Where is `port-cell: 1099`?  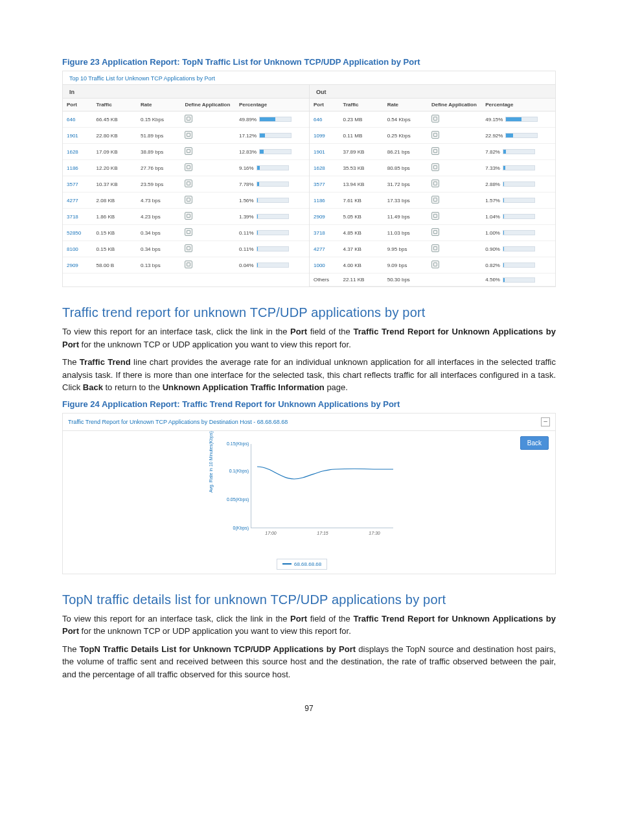
port-cell: 1099 is located at coordinates (324, 136).